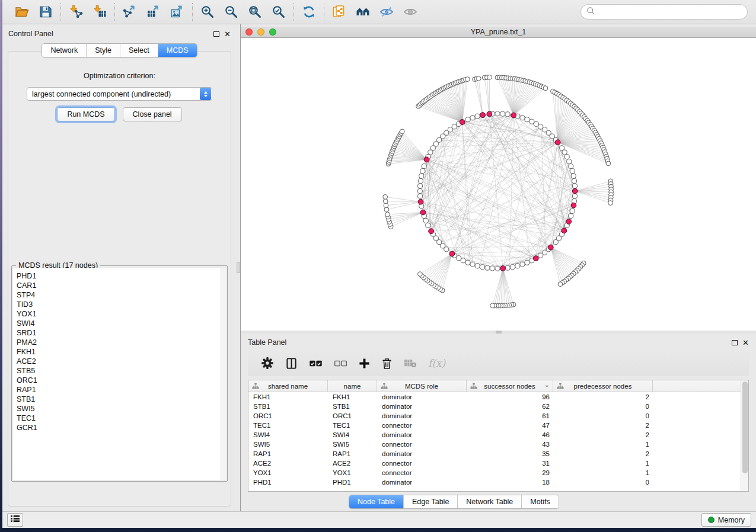 Image resolution: width=756 pixels, height=532 pixels. Describe the element at coordinates (120, 314) in the screenshot. I see `mcds-node-item: YOX1` at that location.